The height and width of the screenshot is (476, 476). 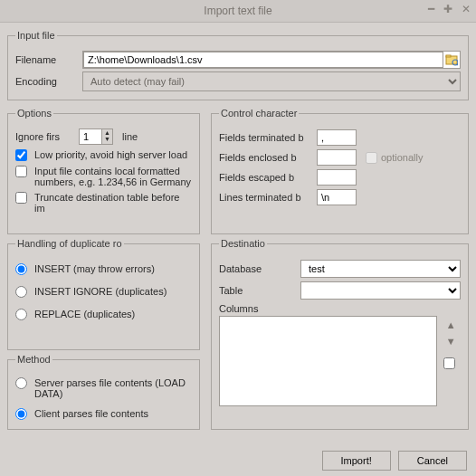 I want to click on insert-ignore-label: INSERT IGNORE (duplicates), so click(x=113, y=291).